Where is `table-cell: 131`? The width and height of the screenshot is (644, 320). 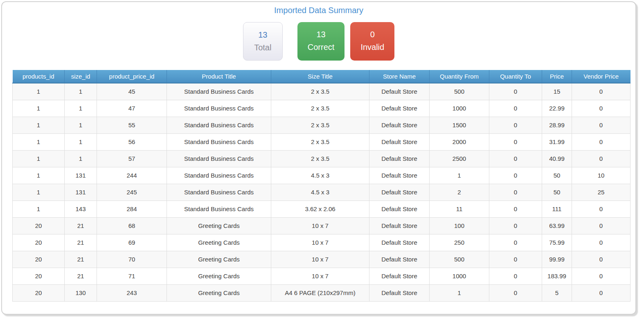 table-cell: 131 is located at coordinates (81, 176).